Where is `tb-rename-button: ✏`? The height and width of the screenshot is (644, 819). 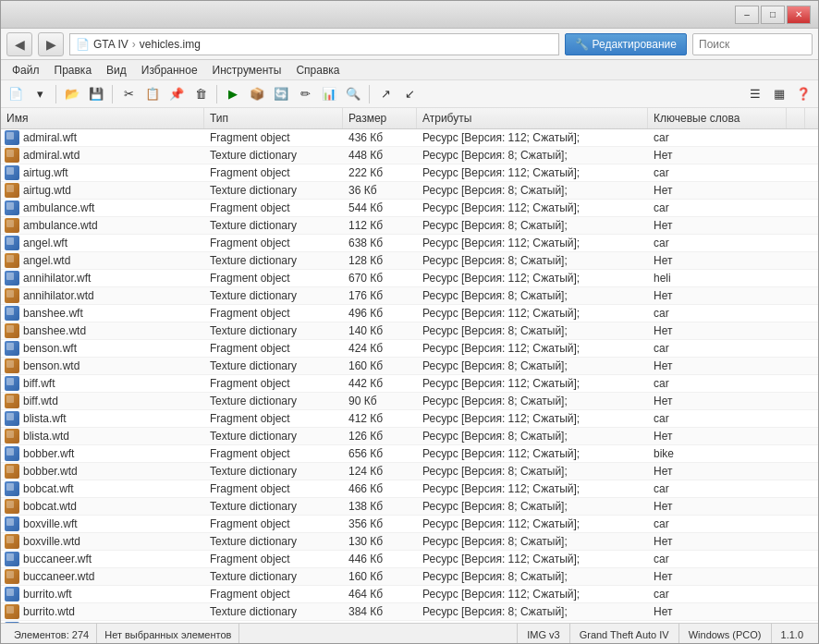
tb-rename-button: ✏ is located at coordinates (305, 94).